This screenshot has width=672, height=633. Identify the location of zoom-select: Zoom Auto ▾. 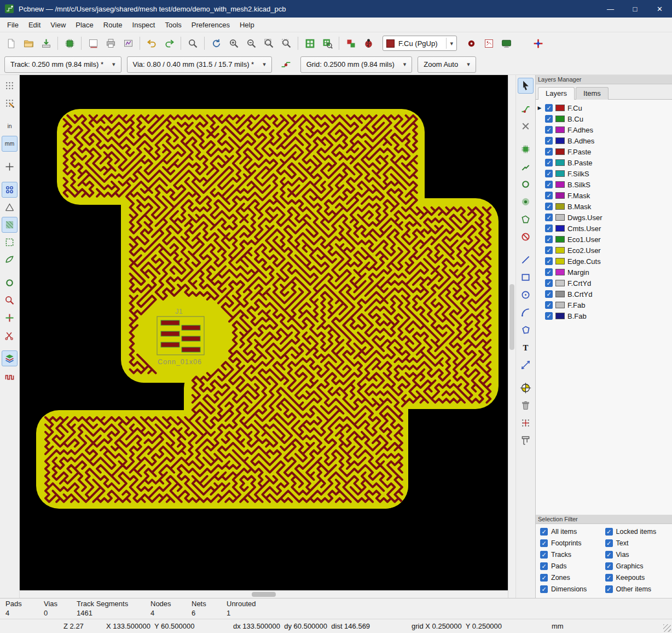
(447, 65).